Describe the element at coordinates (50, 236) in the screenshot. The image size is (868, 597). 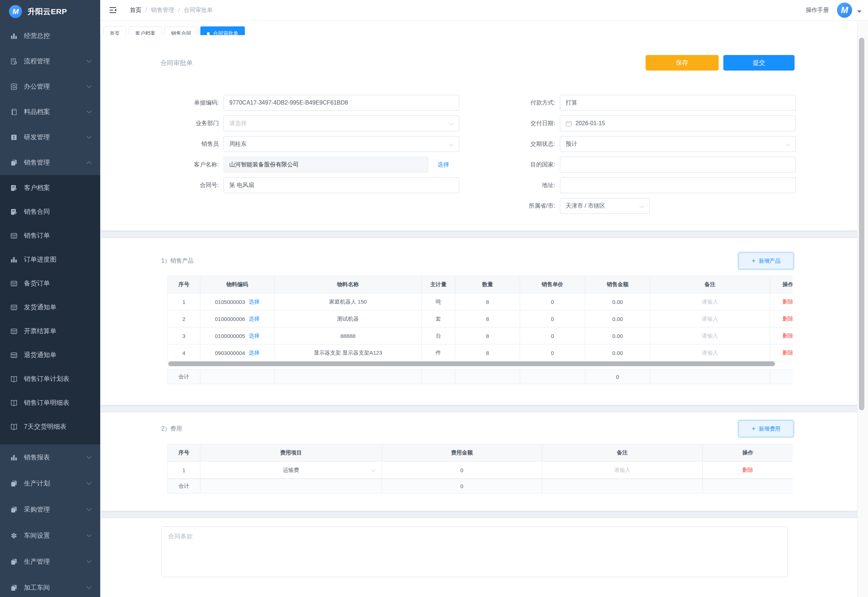
I see `sidebar-item-sales-order: 销售订单` at that location.